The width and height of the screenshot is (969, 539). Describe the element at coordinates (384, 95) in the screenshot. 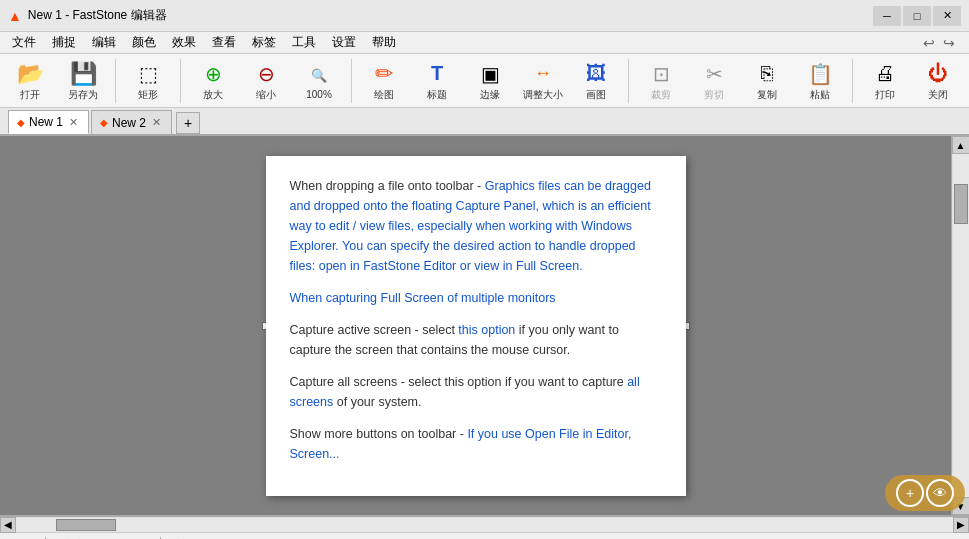

I see `draw-label: 绘图` at that location.